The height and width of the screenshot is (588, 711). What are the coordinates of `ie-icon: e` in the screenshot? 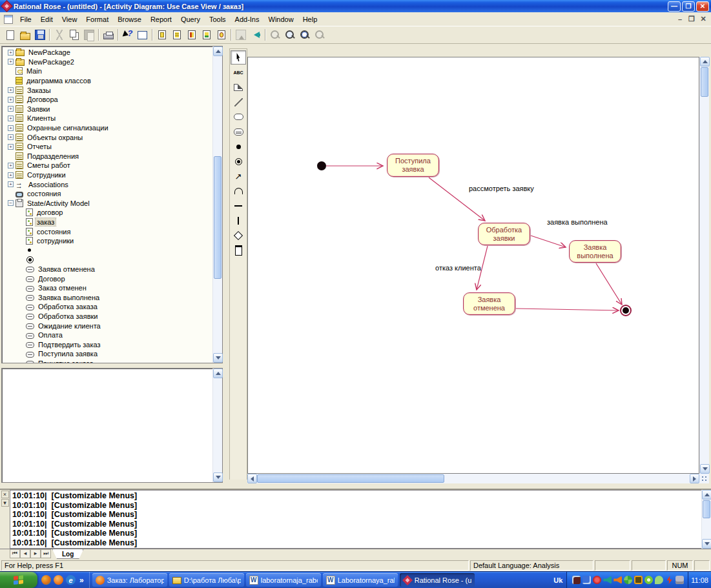 It's located at (71, 580).